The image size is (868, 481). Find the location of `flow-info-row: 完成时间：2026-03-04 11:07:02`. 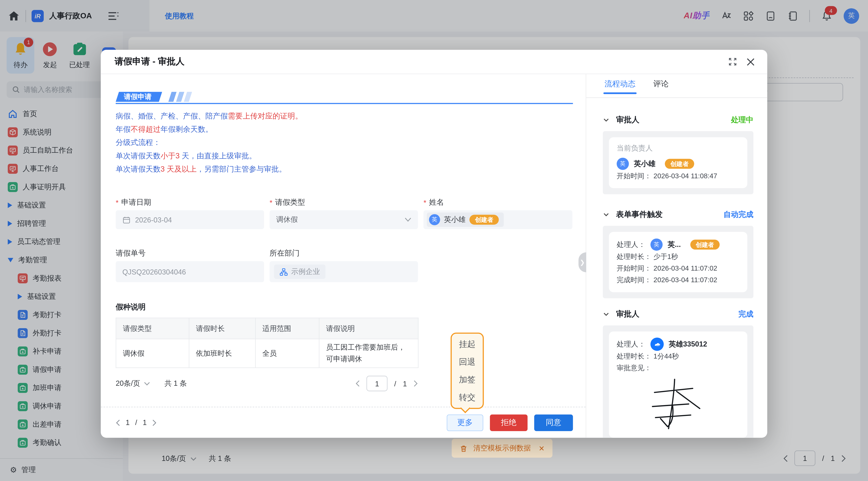

flow-info-row: 完成时间：2026-03-04 11:07:02 is located at coordinates (678, 280).